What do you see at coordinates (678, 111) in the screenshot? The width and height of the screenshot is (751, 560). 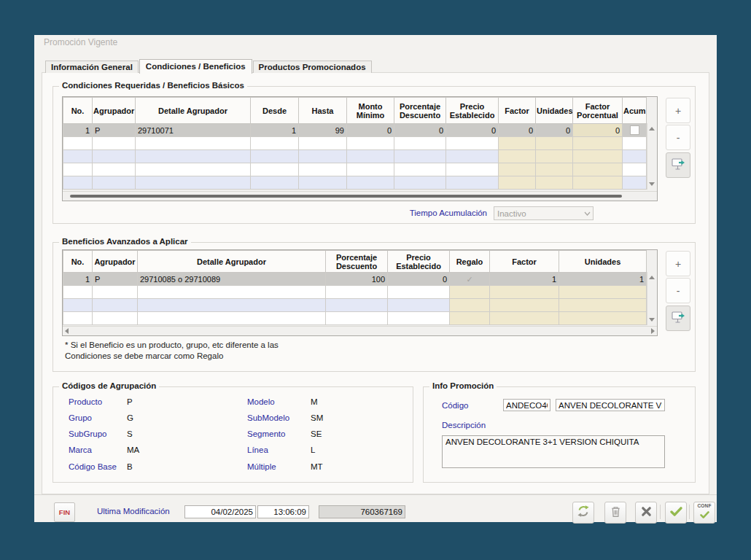 I see `grid-condiciones-add-button: +` at bounding box center [678, 111].